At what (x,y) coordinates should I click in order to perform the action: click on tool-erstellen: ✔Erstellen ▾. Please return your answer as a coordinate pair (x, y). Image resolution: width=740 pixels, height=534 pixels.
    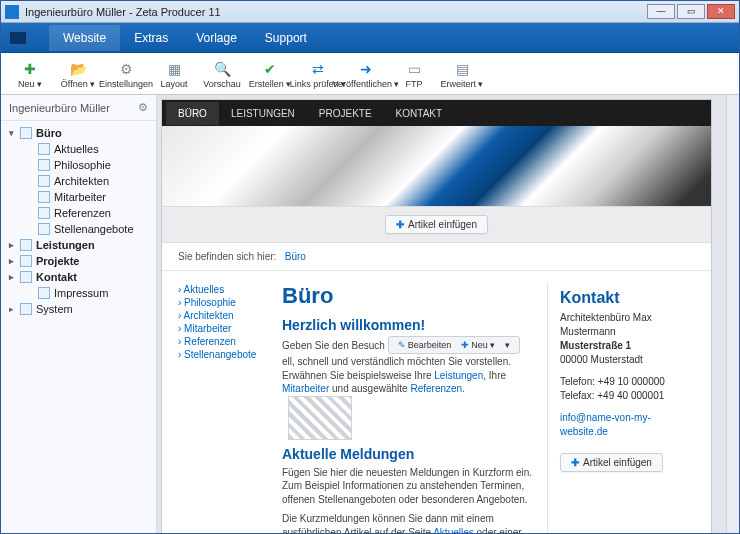
    Looking at the image, I should click on (270, 74).